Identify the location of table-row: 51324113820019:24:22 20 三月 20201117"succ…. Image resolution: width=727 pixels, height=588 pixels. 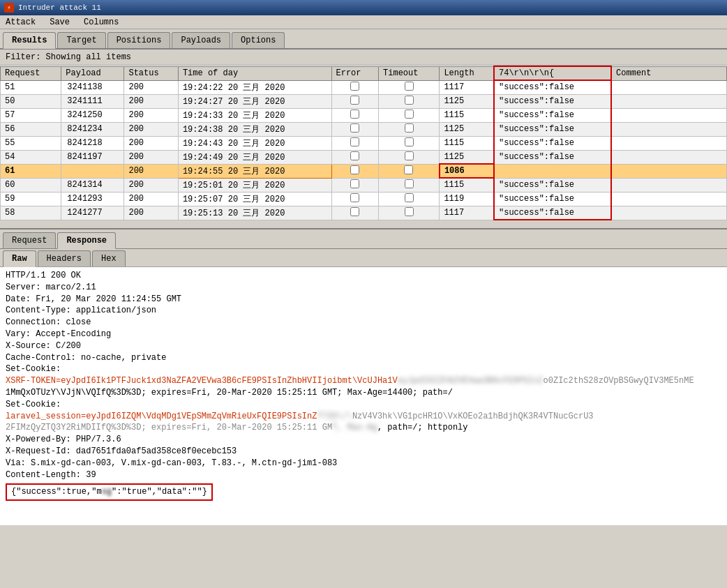
(364, 87).